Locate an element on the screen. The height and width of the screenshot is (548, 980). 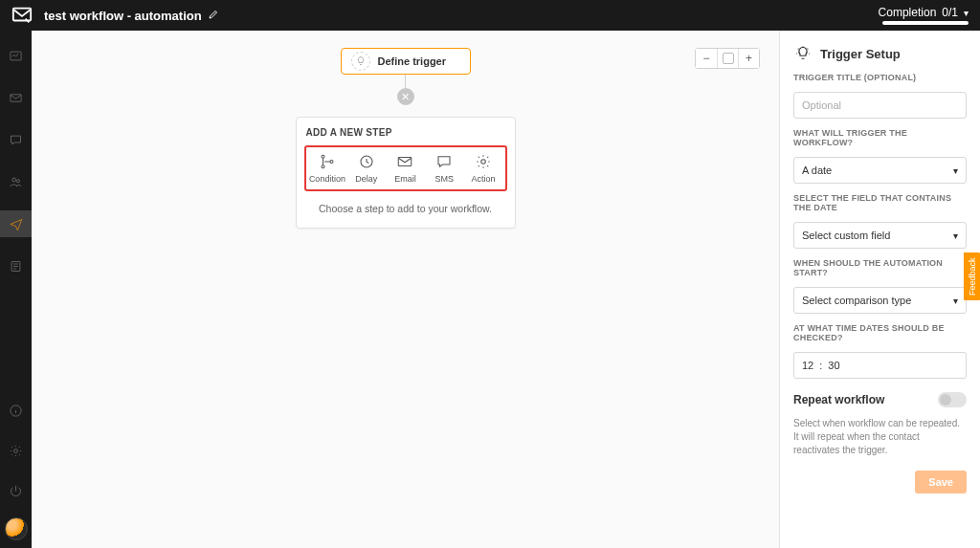
what-trigger-label: WHAT WILL TRIGGER THE WORKFLOW? is located at coordinates (880, 138).